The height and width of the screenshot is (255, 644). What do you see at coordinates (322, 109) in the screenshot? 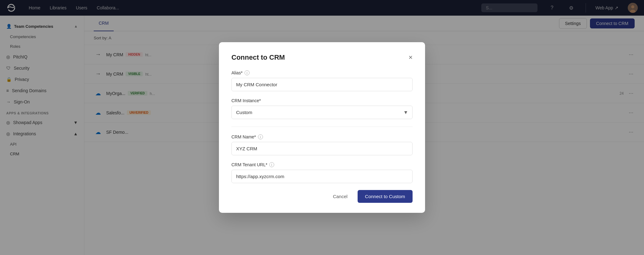
I see `crm-instance-form-group: CRM Instance* CustomSalesforceHubSpotMic…` at bounding box center [322, 109].